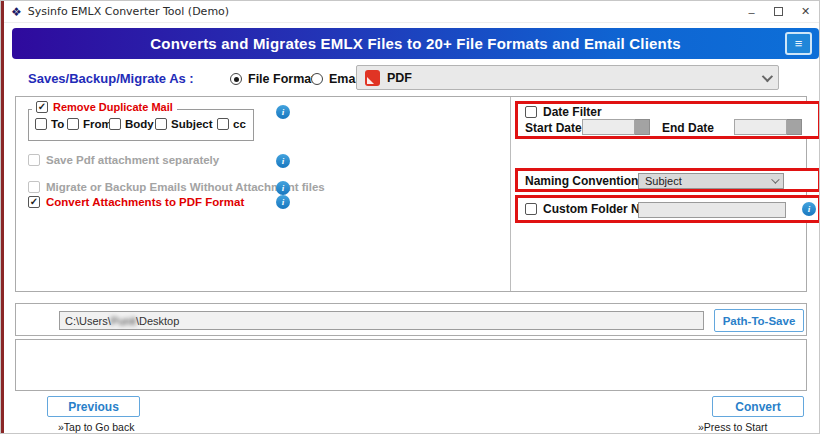 This screenshot has width=820, height=434. What do you see at coordinates (410, 12) in the screenshot?
I see `title-bar: ❖ Sysinfo EMLX Converter Tool (Demo) – ✕` at bounding box center [410, 12].